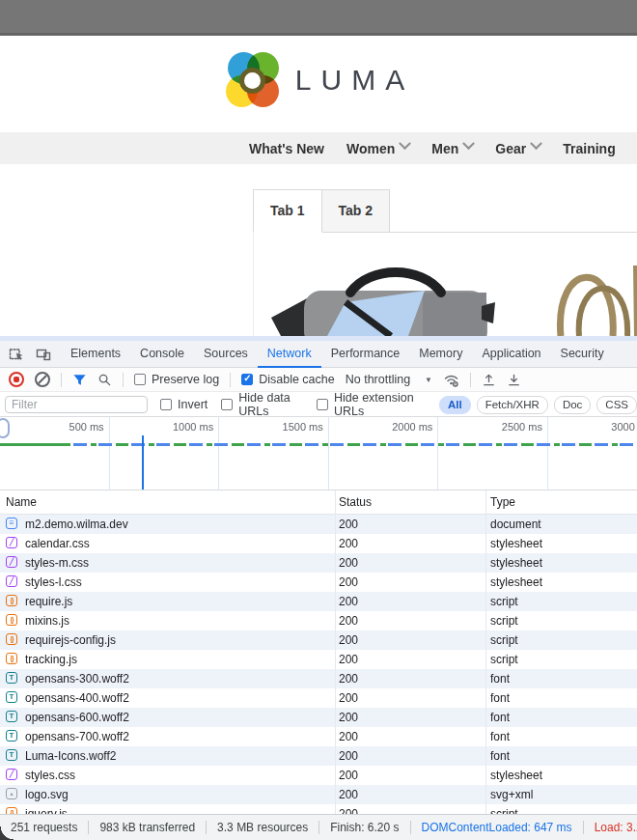  What do you see at coordinates (318, 621) in the screenshot?
I see `table-row: mixins.js 200 script` at bounding box center [318, 621].